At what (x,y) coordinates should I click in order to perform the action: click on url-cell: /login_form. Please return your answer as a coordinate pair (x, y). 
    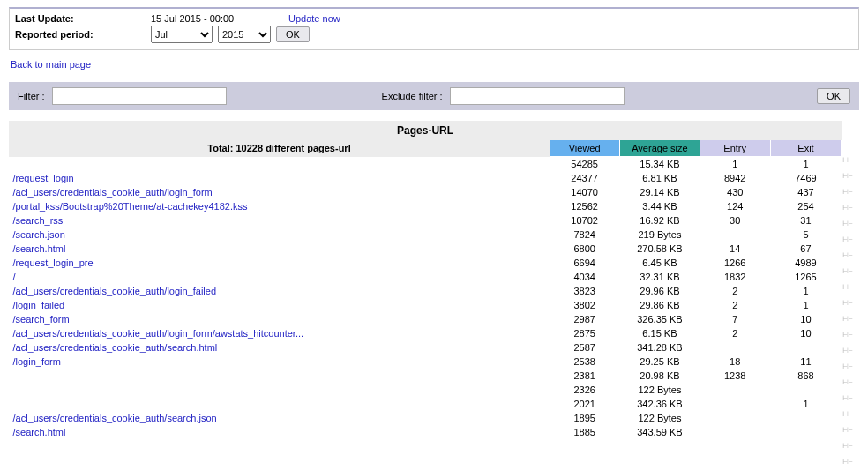
    Looking at the image, I should click on (280, 362).